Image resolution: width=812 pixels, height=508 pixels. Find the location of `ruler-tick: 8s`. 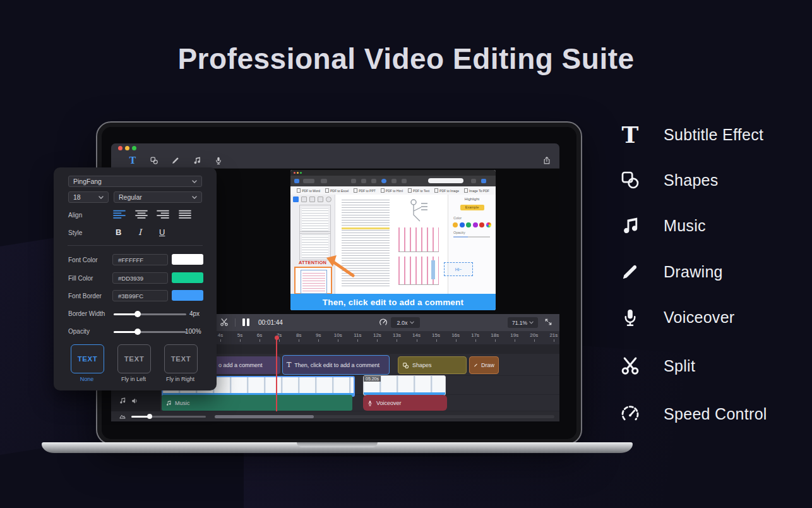

ruler-tick: 8s is located at coordinates (299, 335).